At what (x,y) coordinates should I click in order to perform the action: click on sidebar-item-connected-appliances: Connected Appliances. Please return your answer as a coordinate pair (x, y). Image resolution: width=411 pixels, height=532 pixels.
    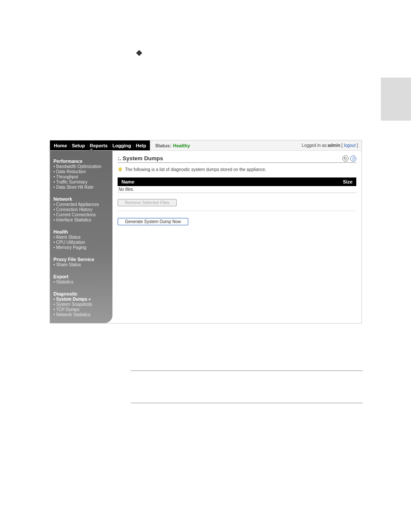
    Looking at the image, I should click on (81, 204).